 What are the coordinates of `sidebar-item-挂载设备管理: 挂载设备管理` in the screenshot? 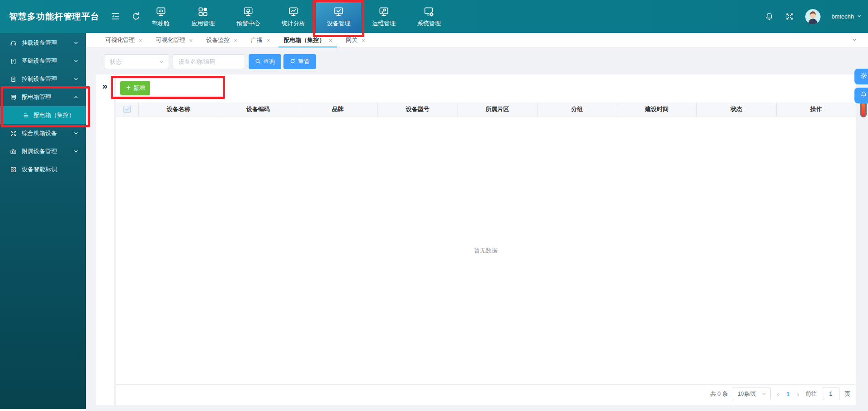 It's located at (43, 43).